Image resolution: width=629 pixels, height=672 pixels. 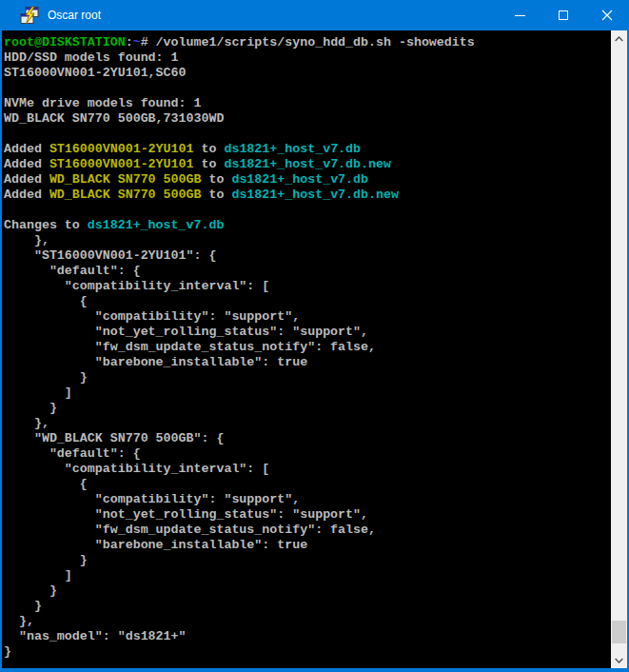 I want to click on close-icon, so click(x=607, y=15).